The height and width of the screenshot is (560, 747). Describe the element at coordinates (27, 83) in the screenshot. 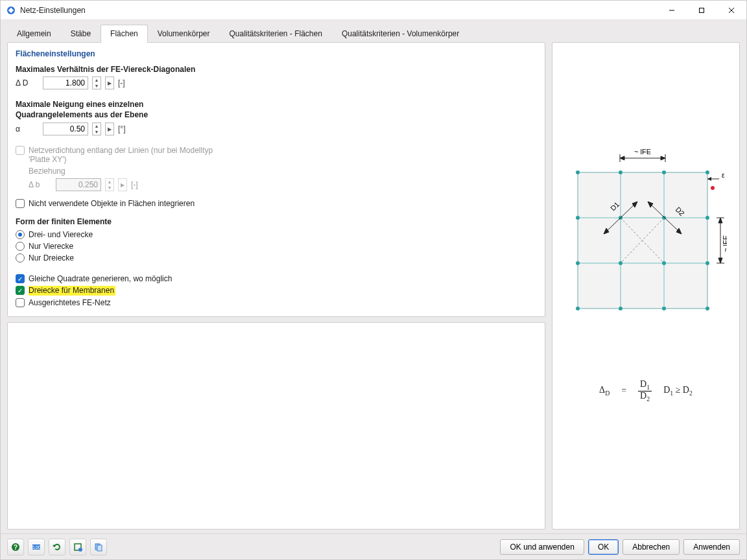

I see `ratio-symbol: Δ D` at that location.